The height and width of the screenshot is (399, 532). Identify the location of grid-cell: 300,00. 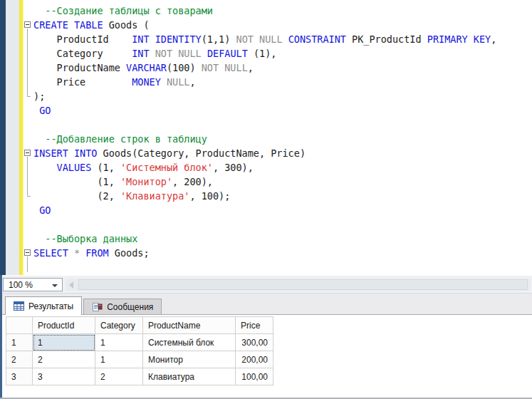
(255, 343).